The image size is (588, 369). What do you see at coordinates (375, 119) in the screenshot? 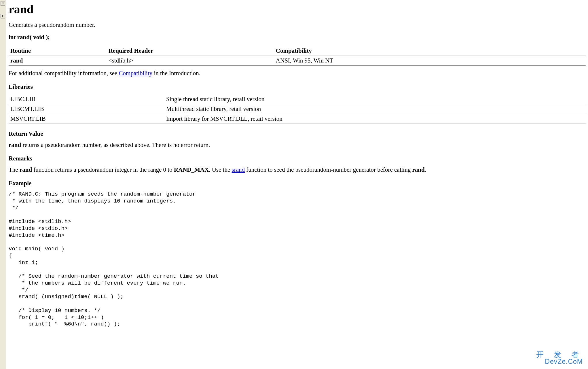
I see `lib-desc: Import library for MSVCRT.DLL, retail ve…` at bounding box center [375, 119].